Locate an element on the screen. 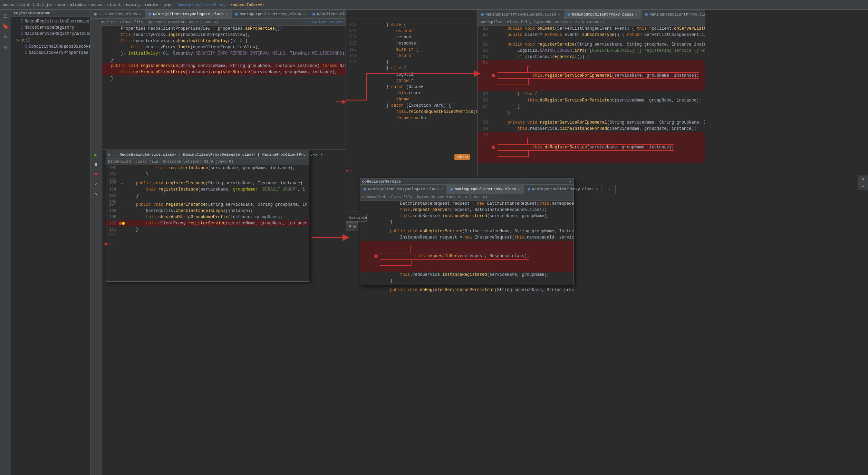 The image size is (868, 475). code-line: 104 this.registerInstance(serviceName, g… is located at coordinates (208, 190).